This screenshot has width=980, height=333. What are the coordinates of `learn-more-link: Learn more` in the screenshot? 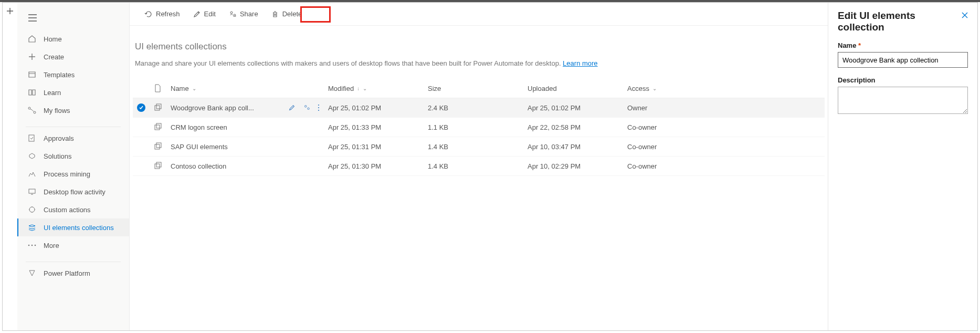 It's located at (580, 63).